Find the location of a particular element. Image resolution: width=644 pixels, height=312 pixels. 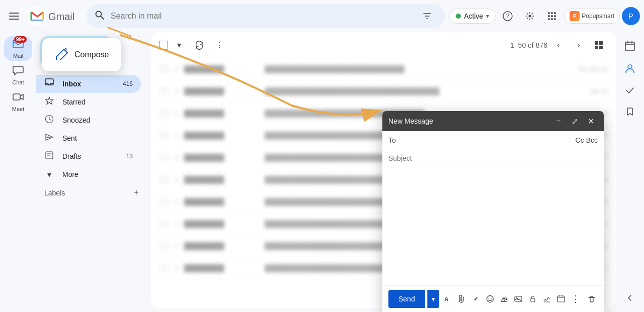

rail-chat-item: Chat is located at coordinates (18, 75).